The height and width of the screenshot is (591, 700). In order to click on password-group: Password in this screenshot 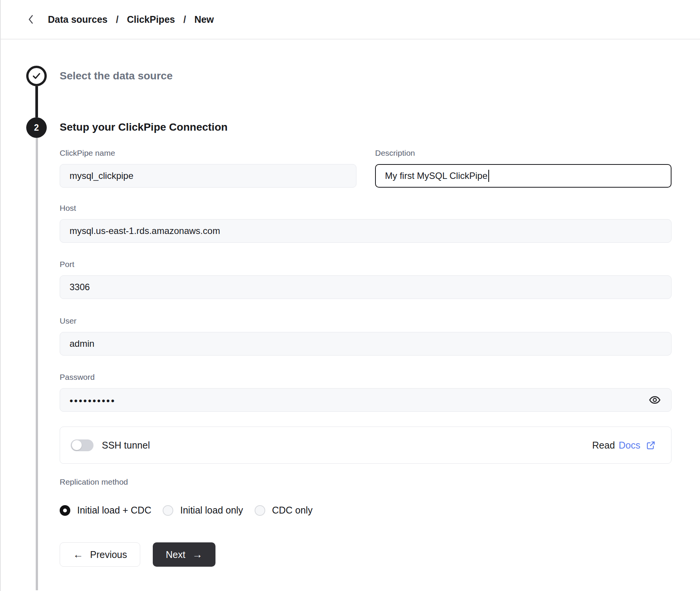, I will do `click(366, 392)`.